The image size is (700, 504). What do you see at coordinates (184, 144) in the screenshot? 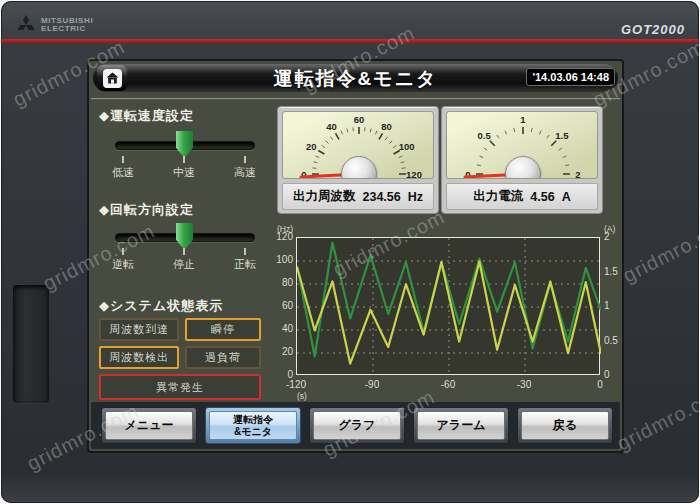
I see `speed-slider-handle` at bounding box center [184, 144].